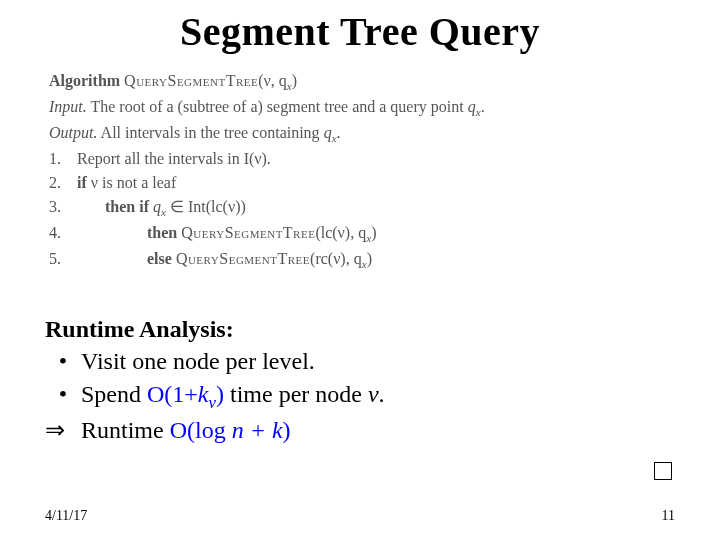 The width and height of the screenshot is (720, 540). I want to click on step-num: 3., so click(63, 208).